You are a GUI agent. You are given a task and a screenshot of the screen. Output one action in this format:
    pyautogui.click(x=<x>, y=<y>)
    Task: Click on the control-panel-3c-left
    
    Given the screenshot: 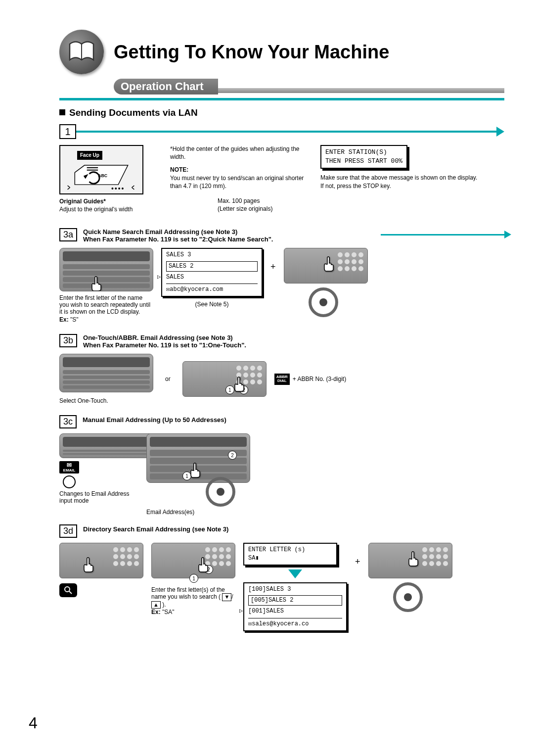 What is the action you would take?
    pyautogui.click(x=106, y=446)
    